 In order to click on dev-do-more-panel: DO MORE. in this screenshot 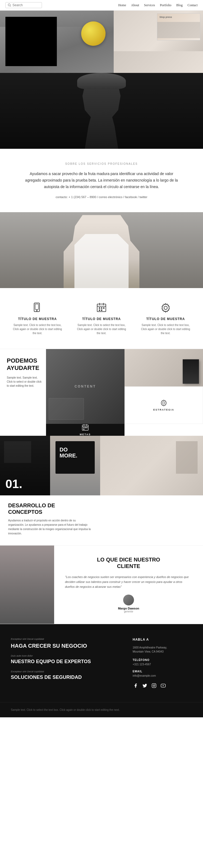, I will do `click(75, 466)`.